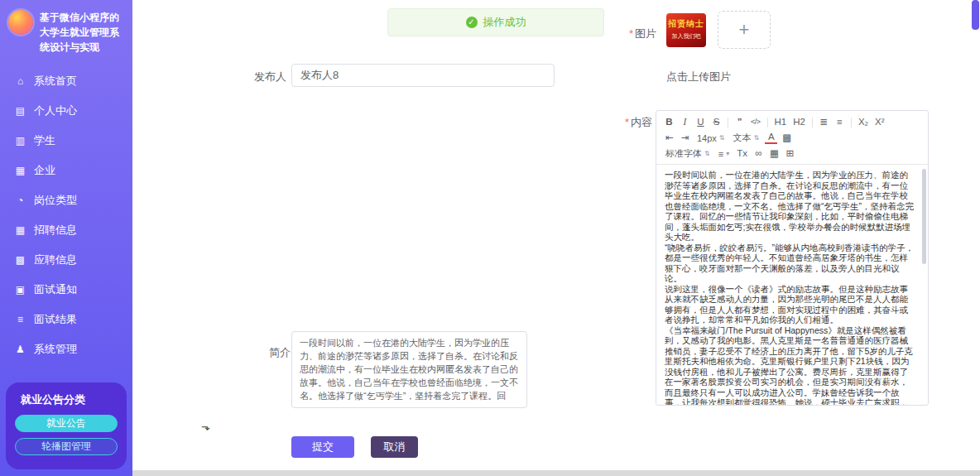 This screenshot has height=476, width=980. Describe the element at coordinates (205, 427) in the screenshot. I see `mouse-cursor: ⬎` at that location.